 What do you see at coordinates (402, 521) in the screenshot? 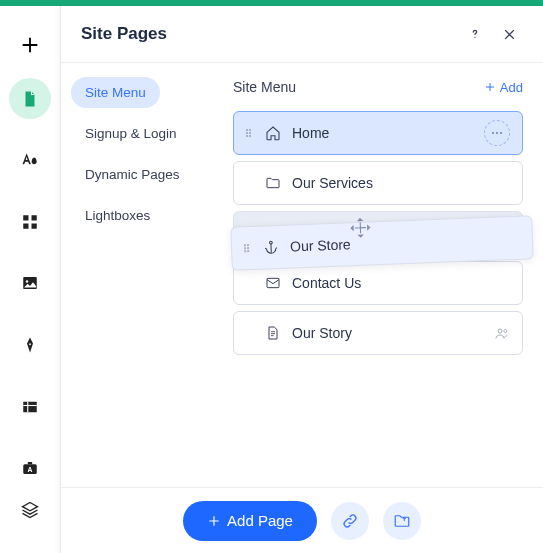
I see `folder-button` at bounding box center [402, 521].